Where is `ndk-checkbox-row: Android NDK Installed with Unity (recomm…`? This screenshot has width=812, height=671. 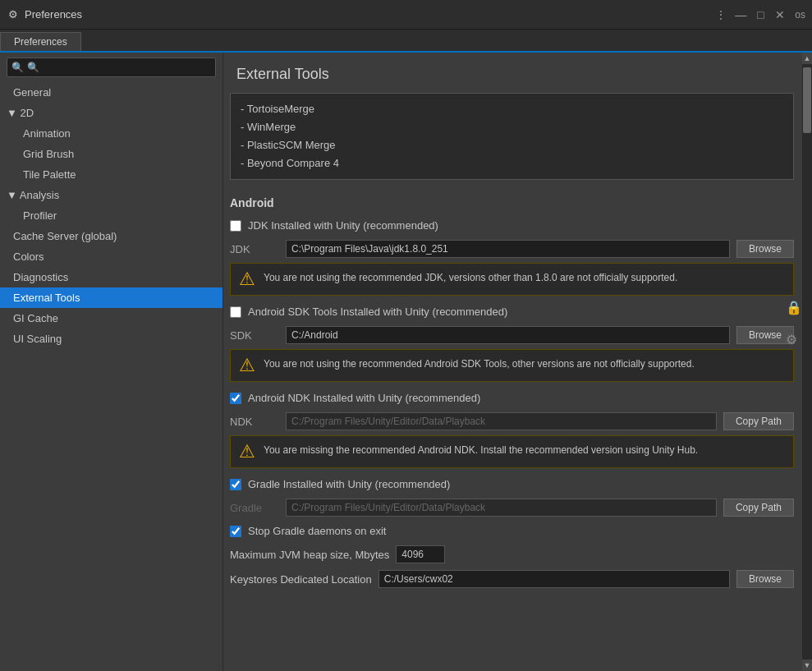 ndk-checkbox-row: Android NDK Installed with Unity (recomm… is located at coordinates (512, 398).